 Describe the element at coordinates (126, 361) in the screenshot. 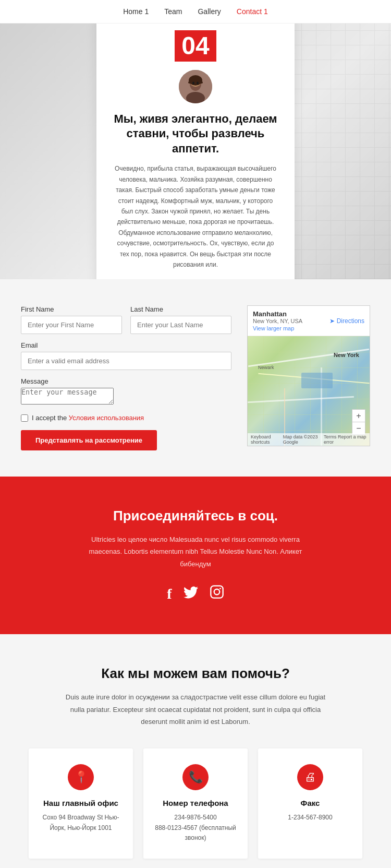

I see `email-input` at that location.